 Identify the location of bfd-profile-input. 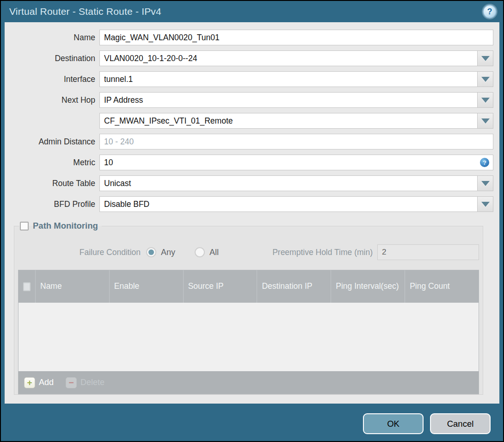
(289, 204).